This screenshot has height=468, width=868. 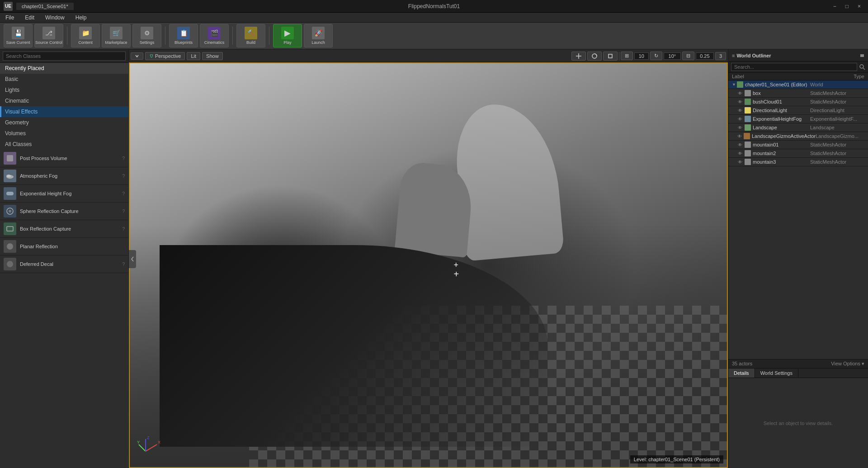 What do you see at coordinates (123, 229) in the screenshot?
I see `box-reflect-help: ?` at bounding box center [123, 229].